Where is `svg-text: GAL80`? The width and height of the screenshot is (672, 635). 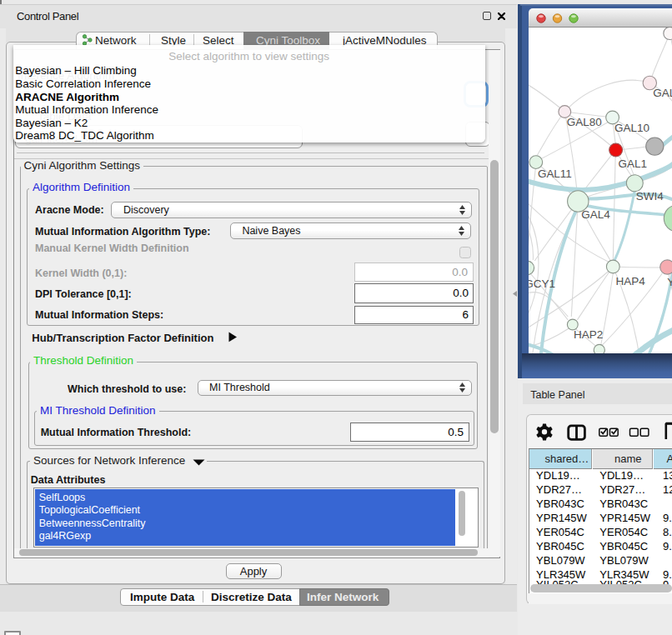
svg-text: GAL80 is located at coordinates (584, 122).